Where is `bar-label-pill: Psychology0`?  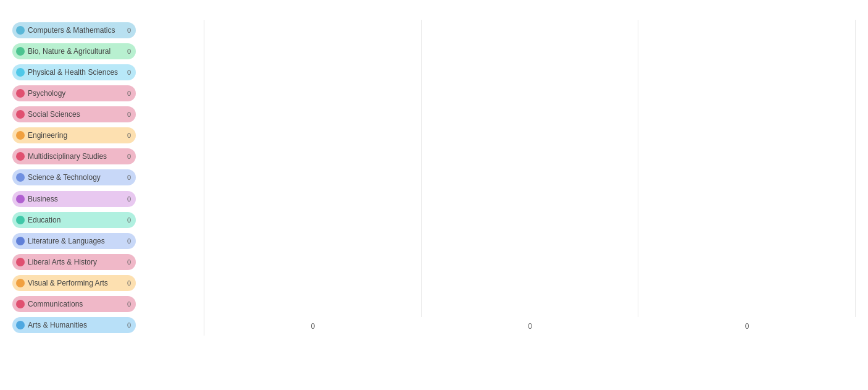 bar-label-pill: Psychology0 is located at coordinates (74, 93).